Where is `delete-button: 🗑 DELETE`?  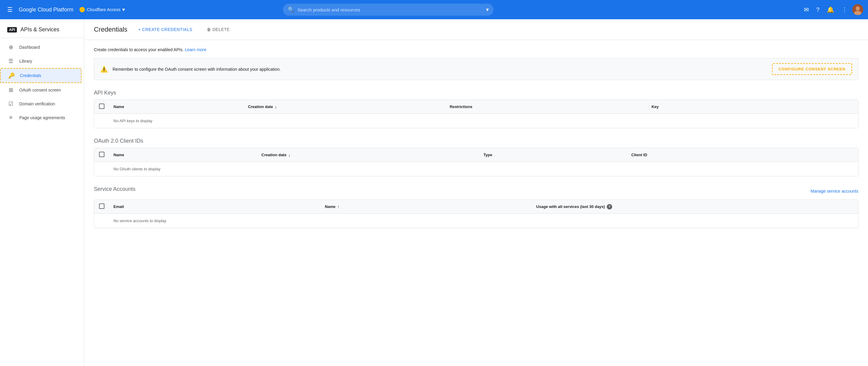 delete-button: 🗑 DELETE is located at coordinates (218, 30).